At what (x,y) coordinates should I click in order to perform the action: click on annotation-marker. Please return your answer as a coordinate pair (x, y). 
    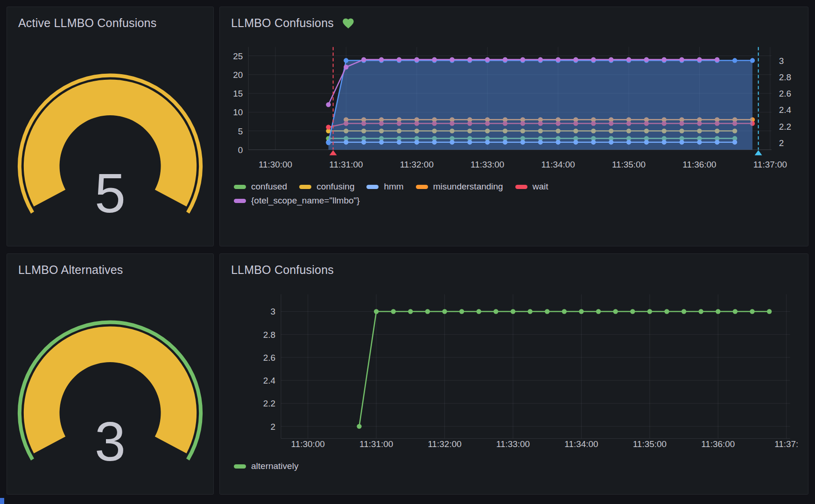
    Looking at the image, I should click on (759, 101).